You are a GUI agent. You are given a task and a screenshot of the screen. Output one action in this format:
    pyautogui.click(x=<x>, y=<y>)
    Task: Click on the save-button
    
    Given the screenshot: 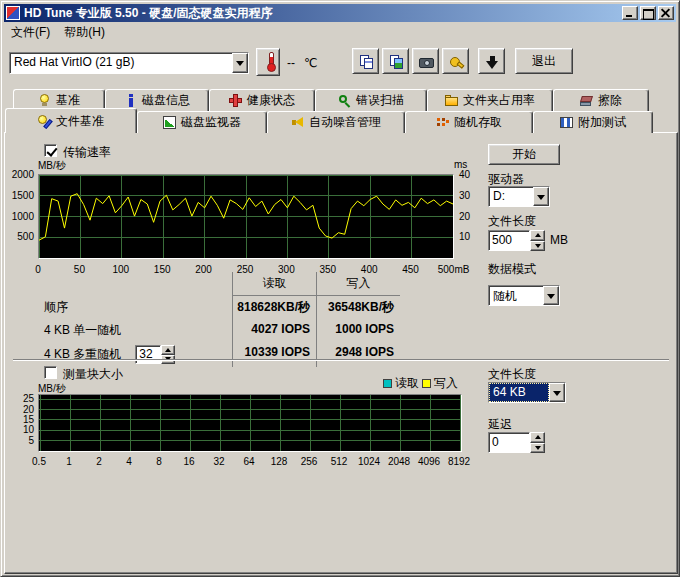 What is the action you would take?
    pyautogui.click(x=492, y=61)
    